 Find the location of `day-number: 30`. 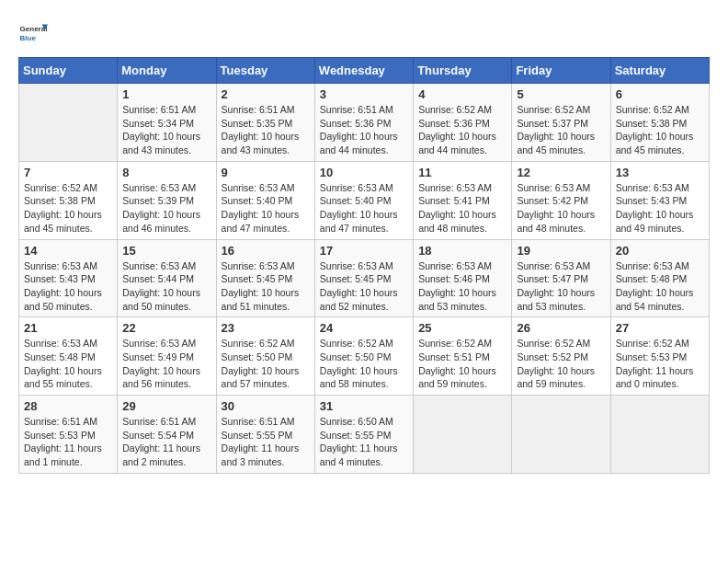

day-number: 30 is located at coordinates (266, 407).